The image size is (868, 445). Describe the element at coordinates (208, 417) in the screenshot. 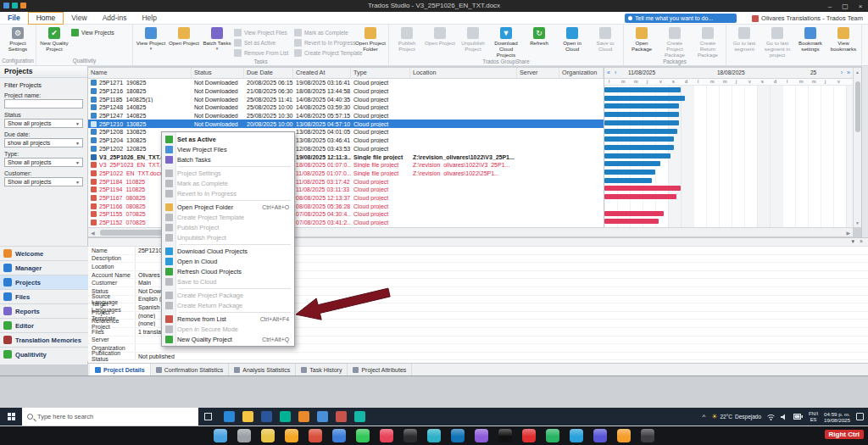

I see `task-view-button` at that location.